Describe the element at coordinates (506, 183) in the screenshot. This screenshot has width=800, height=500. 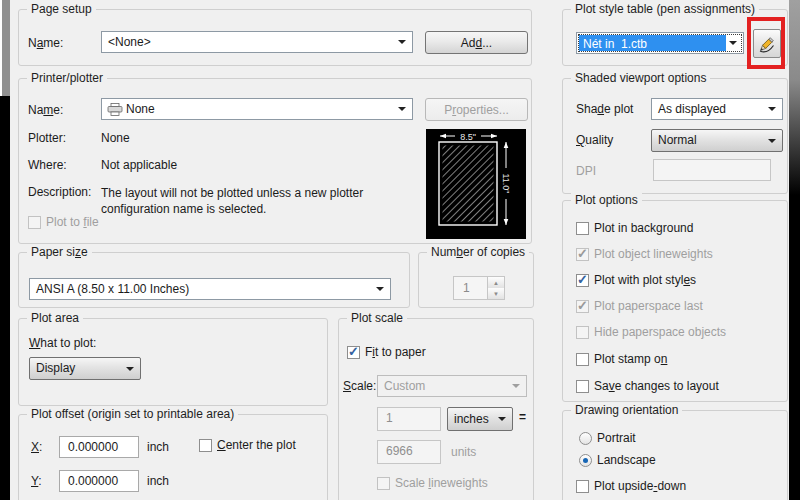
I see `height-dimension: 11.0"` at that location.